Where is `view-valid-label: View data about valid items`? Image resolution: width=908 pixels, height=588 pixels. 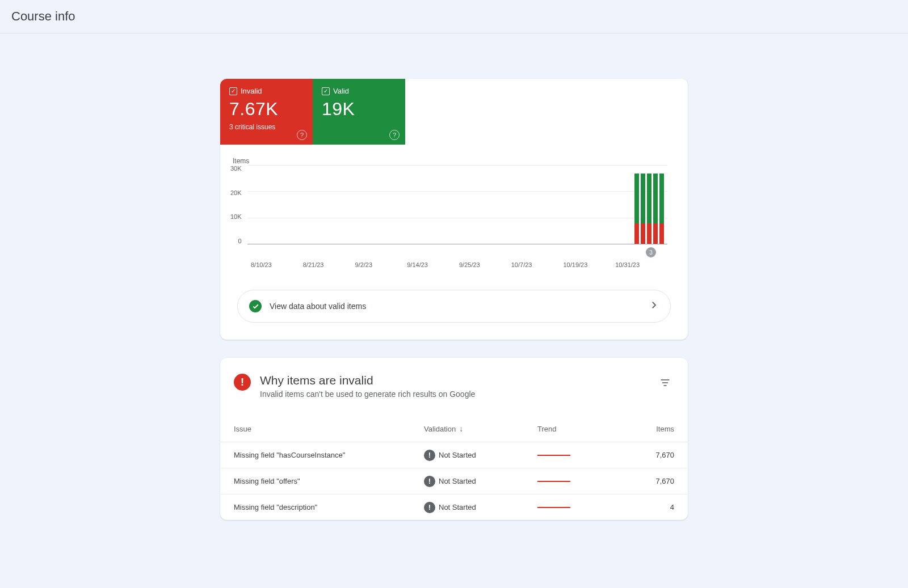
view-valid-label: View data about valid items is located at coordinates (455, 306).